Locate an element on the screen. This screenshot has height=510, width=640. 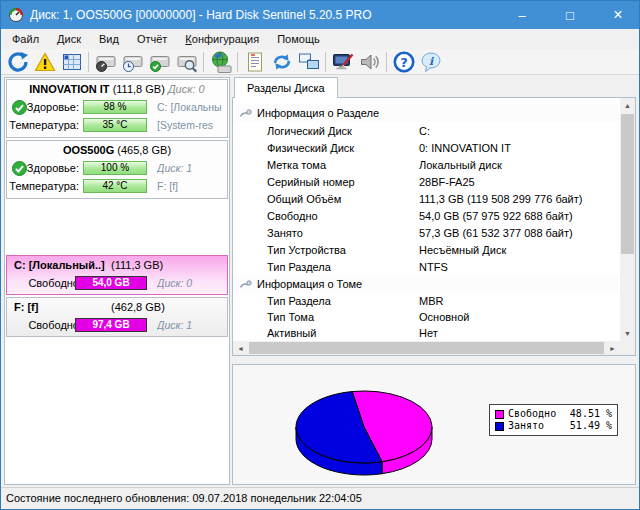
status-bar: Состояние последнего обновления: 09.07.2… is located at coordinates (320, 498).